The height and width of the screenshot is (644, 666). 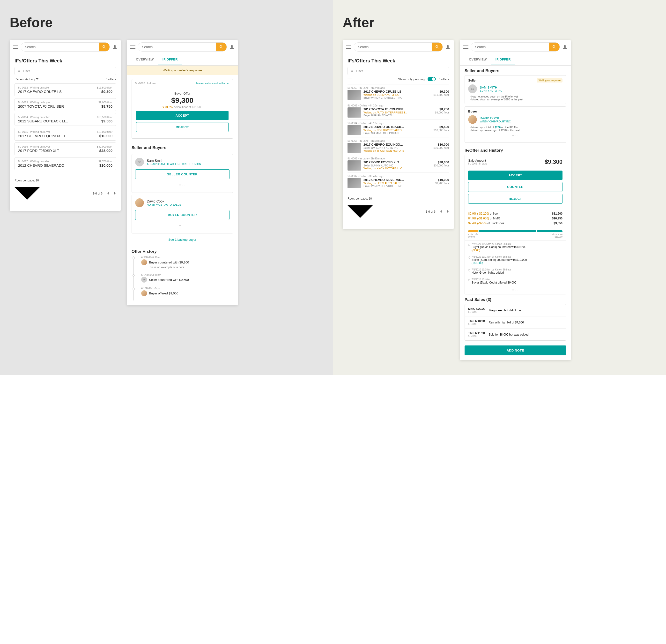 I want to click on list-item: 5L-0065 · In-Lane · 3h 58m ago2017 CHEVR…, so click(x=398, y=146).